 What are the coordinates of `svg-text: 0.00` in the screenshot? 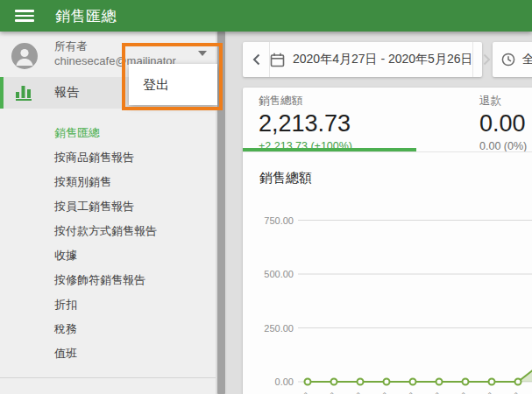 It's located at (284, 382).